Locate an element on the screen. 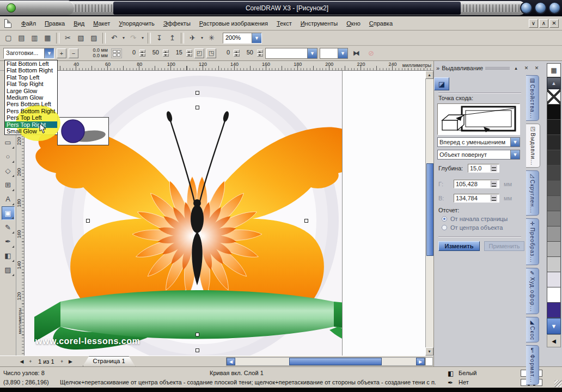  toolbox-tool: А is located at coordinates (8, 199).